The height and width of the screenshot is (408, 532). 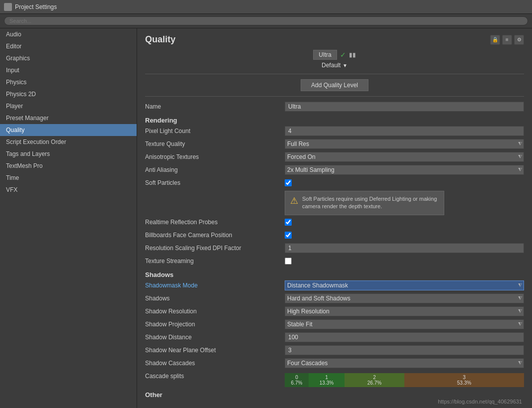 I want to click on cascade-segment-0: 0 6.7%, so click(x=297, y=380).